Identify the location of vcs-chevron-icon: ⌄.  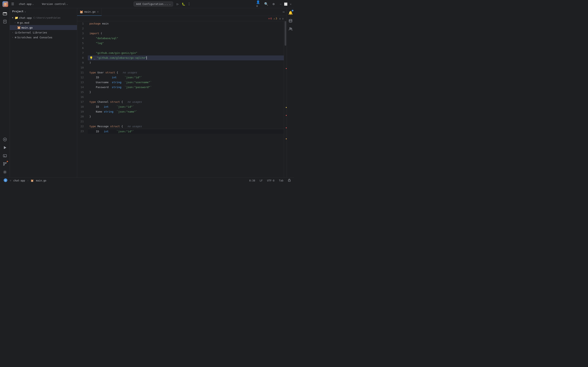
(67, 4).